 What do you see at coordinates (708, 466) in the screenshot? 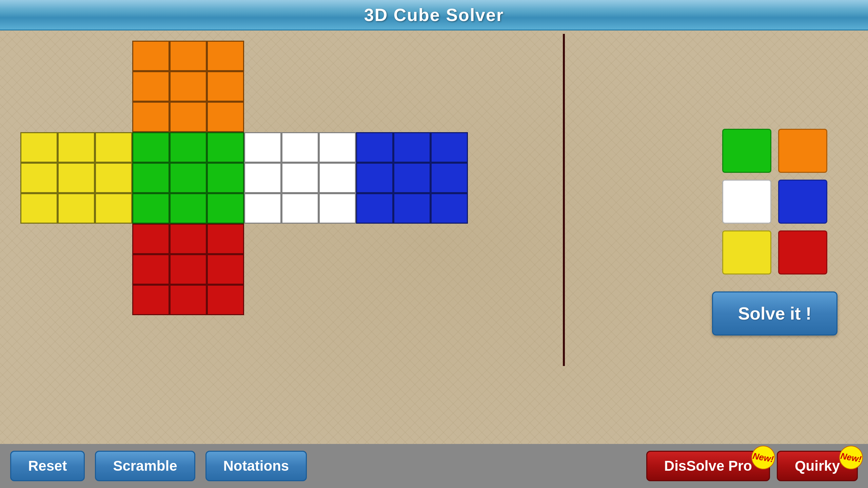
I see `dissolve-pro-button: DisSolve Pro New!` at bounding box center [708, 466].